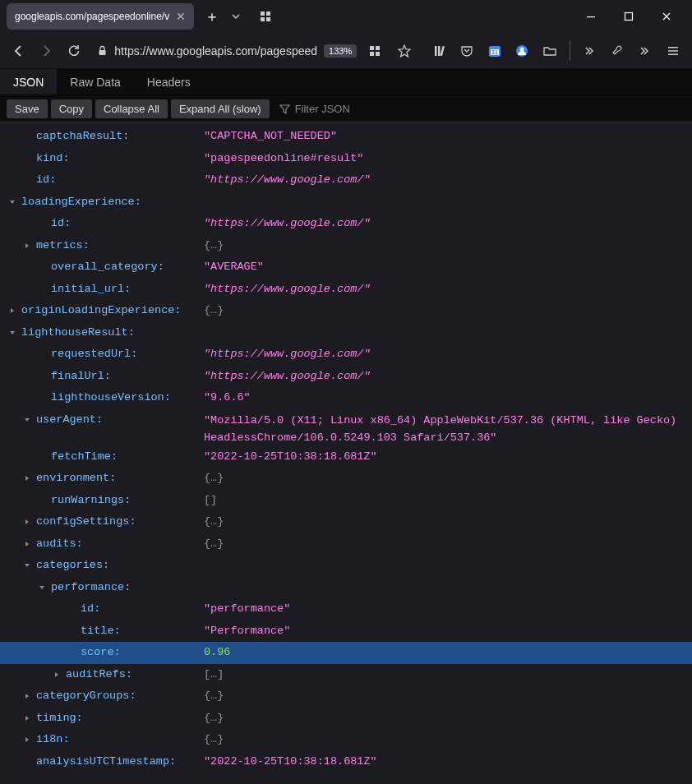  Describe the element at coordinates (346, 457) in the screenshot. I see `json-row: fetchTime:"2022-10-25T10:38:18.681Z"` at that location.